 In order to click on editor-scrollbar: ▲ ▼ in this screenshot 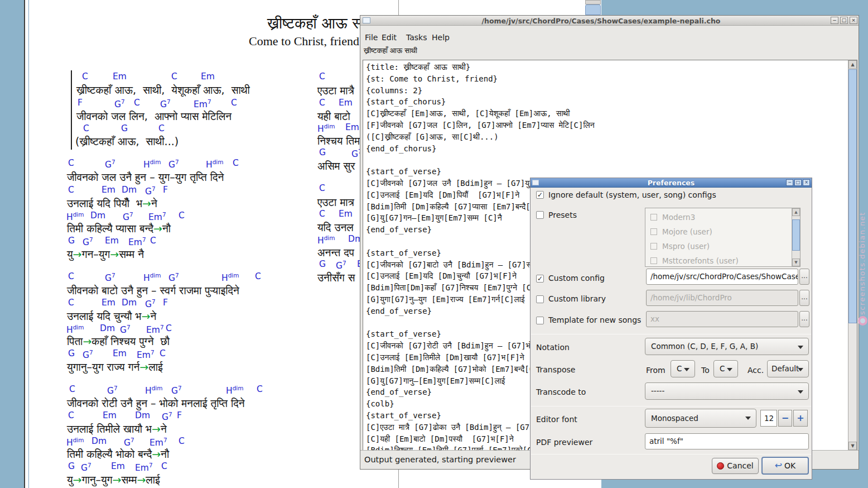, I will do `click(852, 255)`.